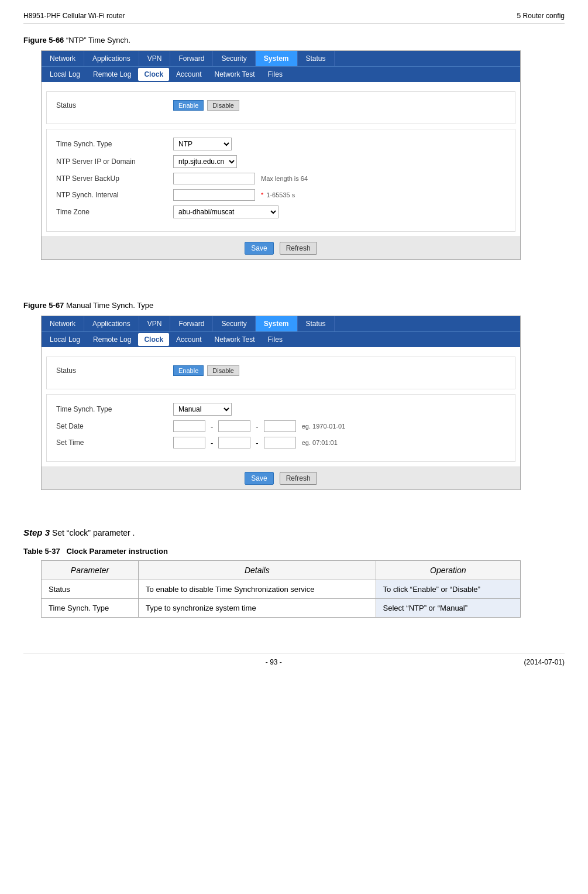 The height and width of the screenshot is (894, 588). Describe the element at coordinates (115, 426) in the screenshot. I see `setdate-label-2: Set Date` at that location.